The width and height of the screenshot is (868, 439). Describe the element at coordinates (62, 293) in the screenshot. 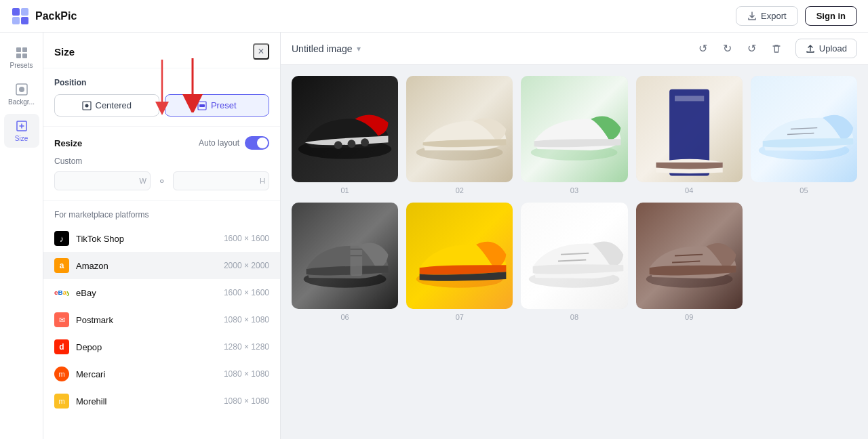

I see `ebay-icon: eBay` at that location.